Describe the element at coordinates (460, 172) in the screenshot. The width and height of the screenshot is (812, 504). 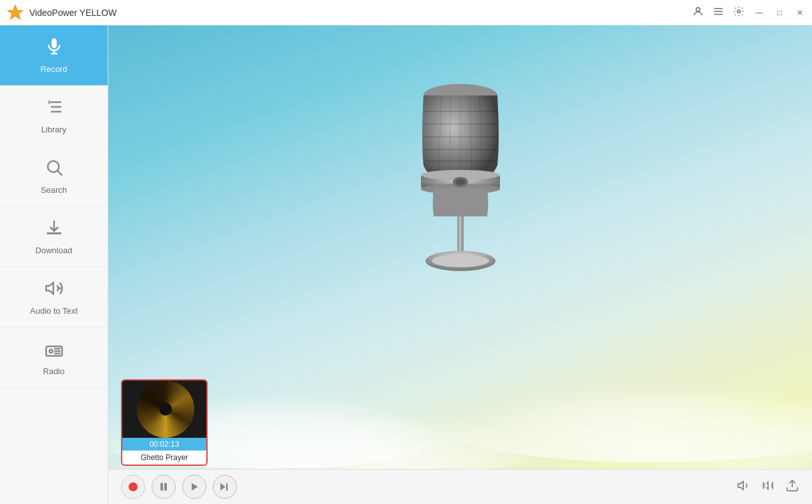
I see `microphone-visual` at that location.